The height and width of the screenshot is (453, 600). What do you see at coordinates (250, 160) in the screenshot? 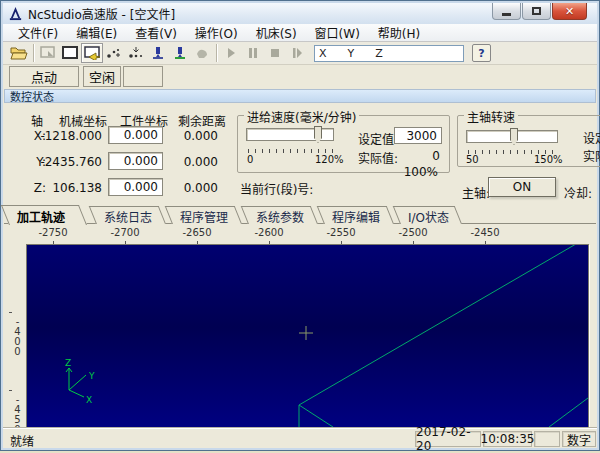
I see `feed-min-label: 0` at bounding box center [250, 160].